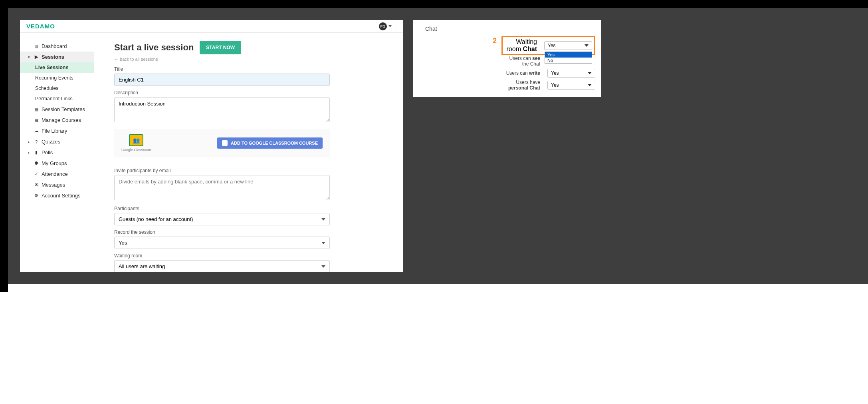 The image size is (868, 404). What do you see at coordinates (222, 171) in the screenshot?
I see `invite-label: Invite participants by email` at bounding box center [222, 171].